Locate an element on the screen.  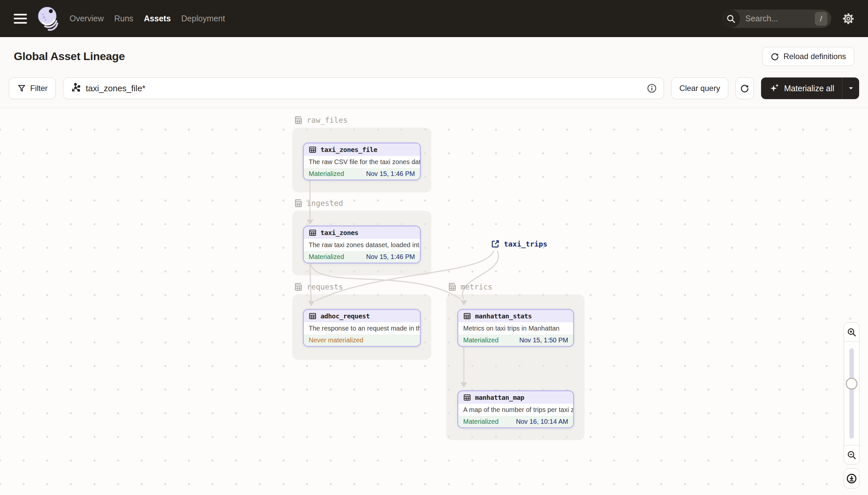
zoom-out-icon is located at coordinates (851, 455).